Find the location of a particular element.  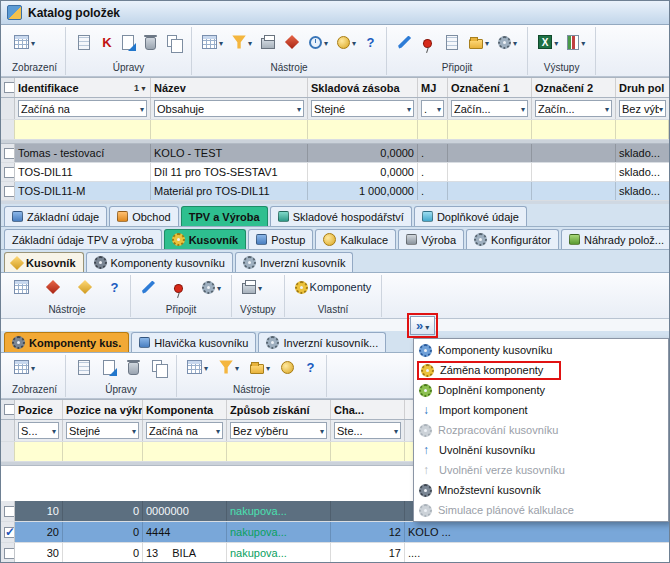

tab-kalkulace: Kalkulace is located at coordinates (356, 239).